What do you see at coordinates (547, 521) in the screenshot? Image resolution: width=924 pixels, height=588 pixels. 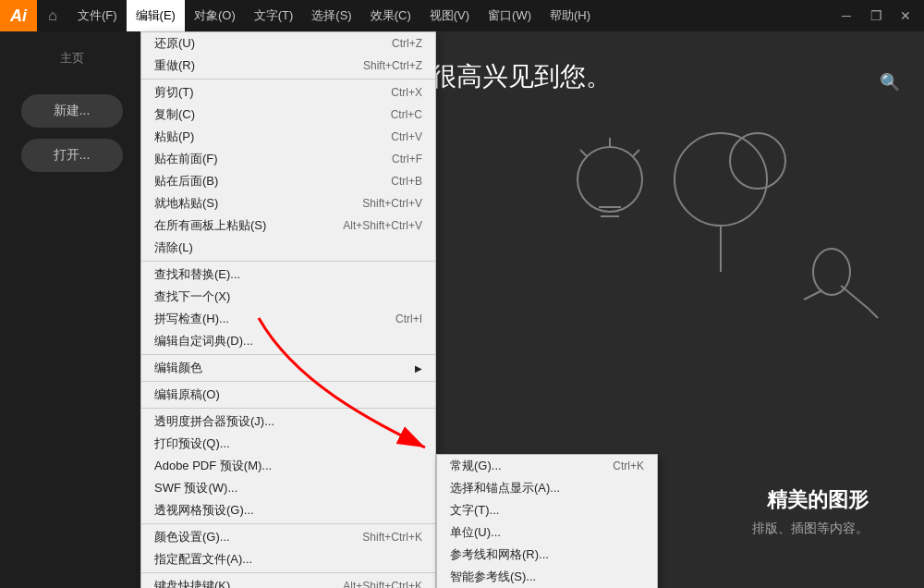 I see `prefs-submenu: 常规(G)... Ctrl+K 选择和锚点显示(A)... 文字(T)... 单…` at bounding box center [547, 521].